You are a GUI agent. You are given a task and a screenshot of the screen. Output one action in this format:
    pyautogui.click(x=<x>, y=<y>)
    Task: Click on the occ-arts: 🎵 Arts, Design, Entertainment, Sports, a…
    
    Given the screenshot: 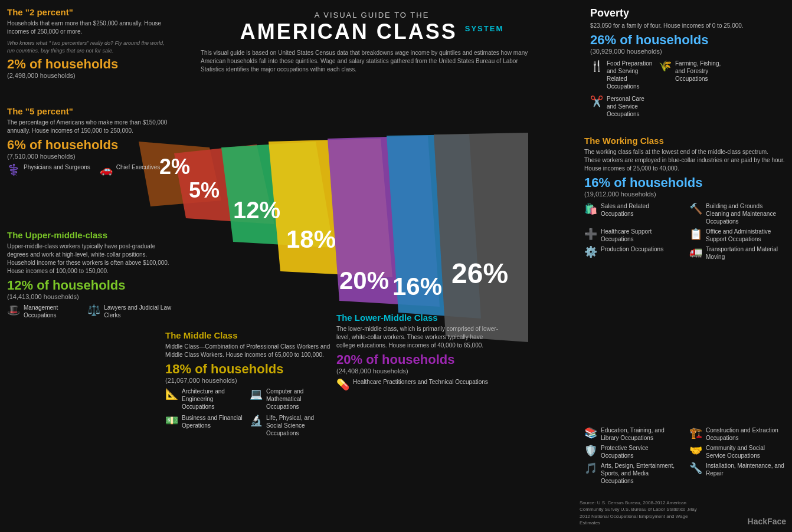 What is the action you would take?
    pyautogui.click(x=632, y=473)
    